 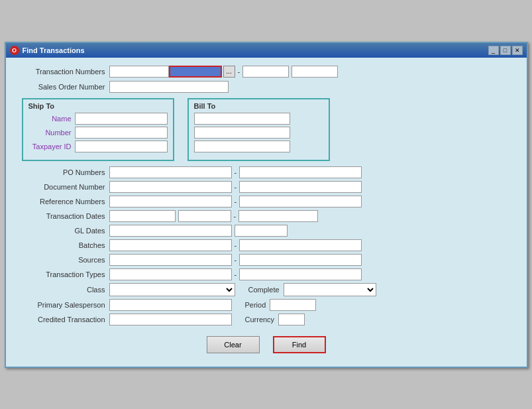 I want to click on window-title: Find Transactions, so click(x=54, y=50).